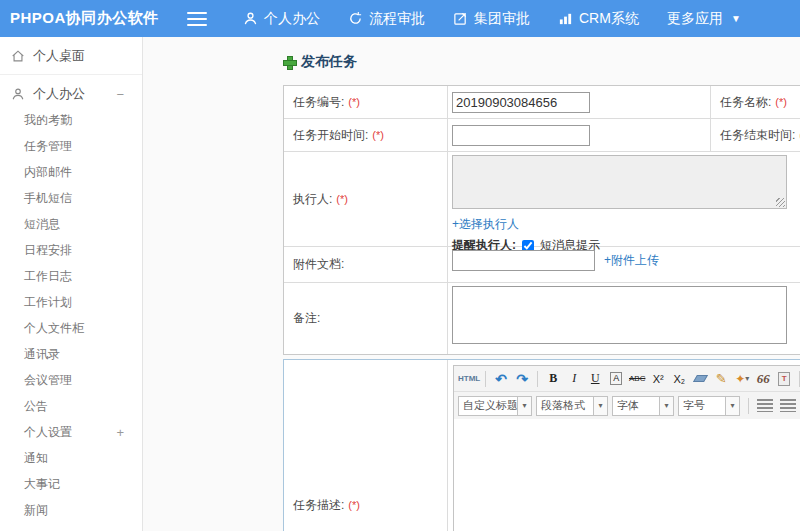 This screenshot has width=800, height=531. Describe the element at coordinates (386, 18) in the screenshot. I see `nav-workflow-approval: 流程审批` at that location.